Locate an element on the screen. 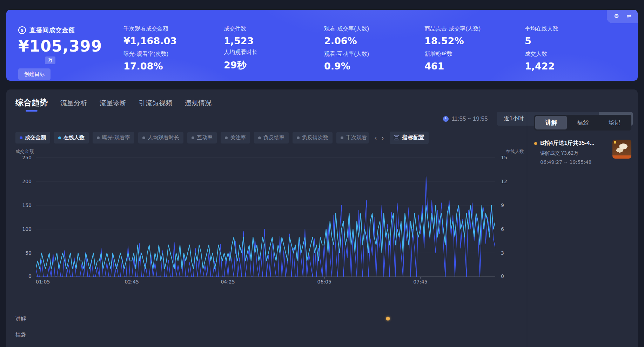  chip-gmv: 成交金额 is located at coordinates (33, 138).